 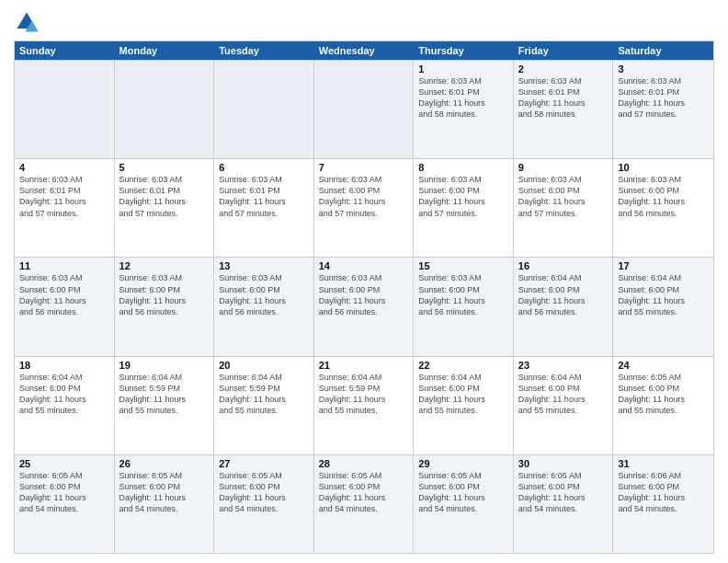 What do you see at coordinates (463, 109) in the screenshot?
I see `calendar-cell-r0c4: 1Sunrise: 6:03 AM Sunset: 6:01 PM Daylig…` at bounding box center [463, 109].